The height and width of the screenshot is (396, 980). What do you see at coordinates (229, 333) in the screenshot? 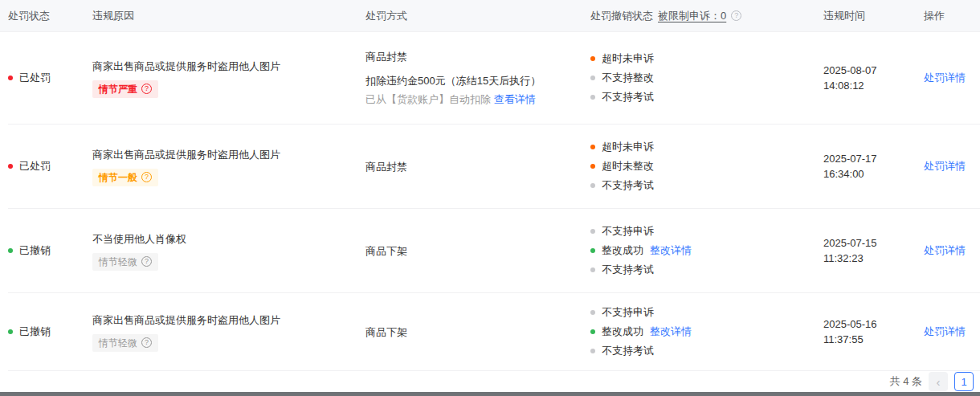
I see `violation-reason-cell: 商家出售商品或提供服务时盗用他人图片 情节轻微 ?` at bounding box center [229, 333].